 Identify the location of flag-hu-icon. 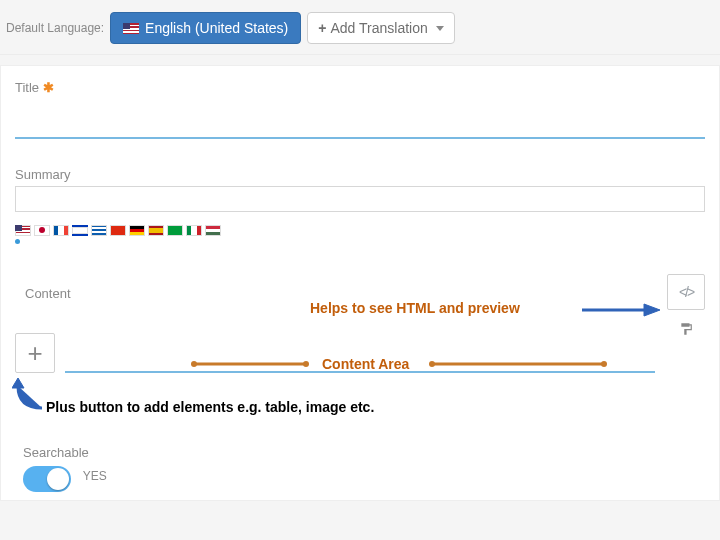
(213, 230).